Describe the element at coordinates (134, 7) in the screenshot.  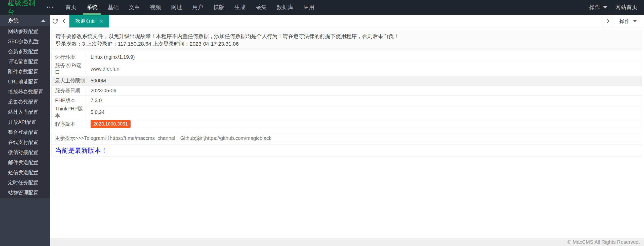
I see `nav-item-article: 文章` at that location.